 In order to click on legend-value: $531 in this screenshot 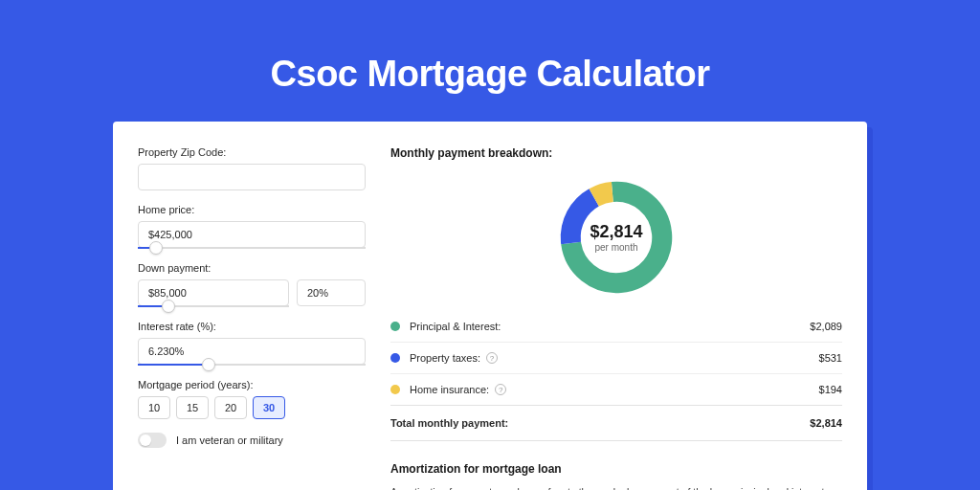, I will do `click(831, 358)`.